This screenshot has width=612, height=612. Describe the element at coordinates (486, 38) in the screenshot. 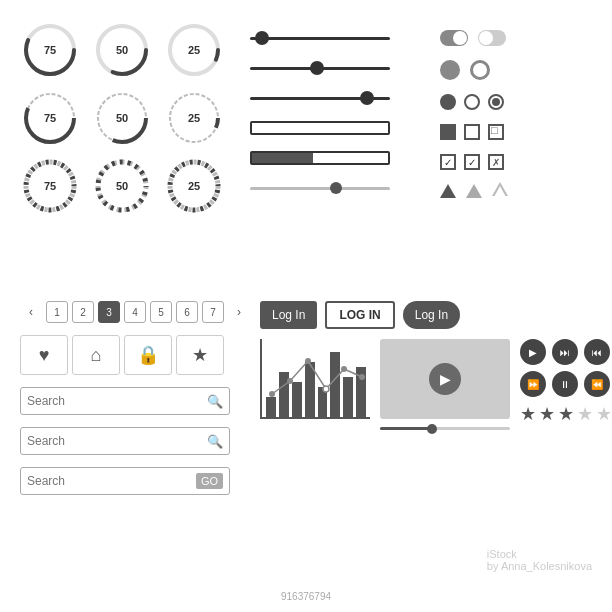

I see `toggle-knob` at that location.